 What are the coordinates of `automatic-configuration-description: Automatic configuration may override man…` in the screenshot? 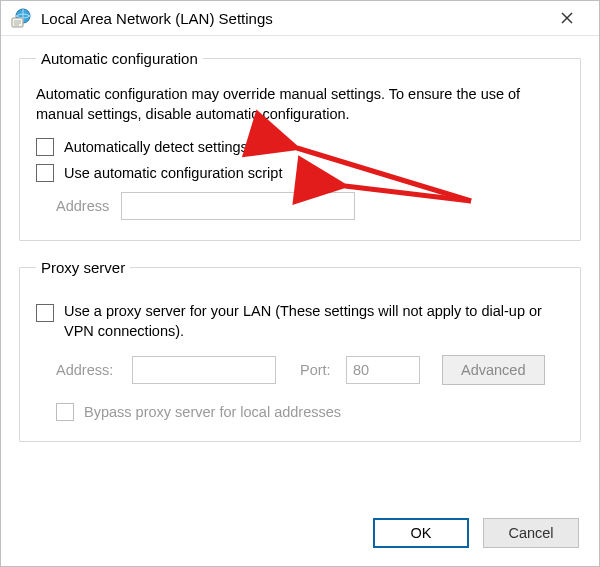 It's located at (300, 104).